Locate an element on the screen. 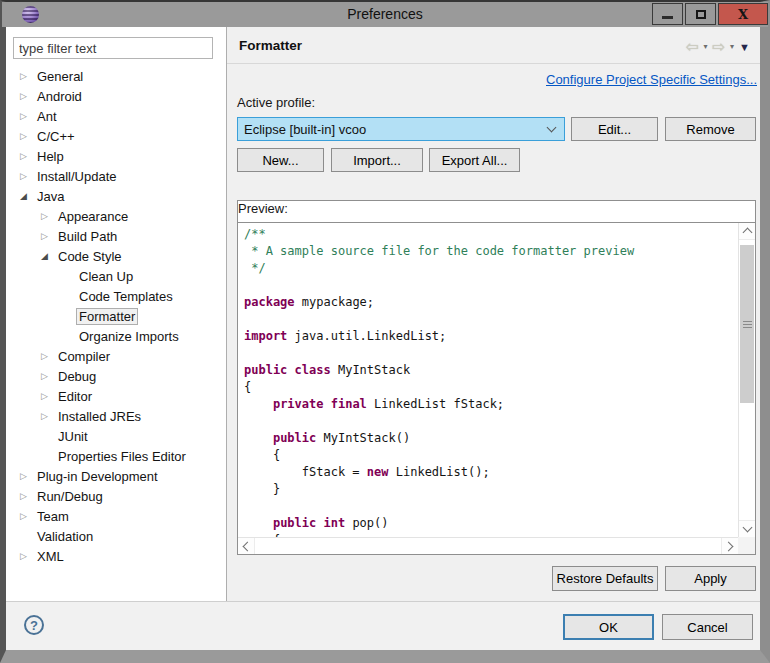  tree-item-team: ▷Team is located at coordinates (116, 516).